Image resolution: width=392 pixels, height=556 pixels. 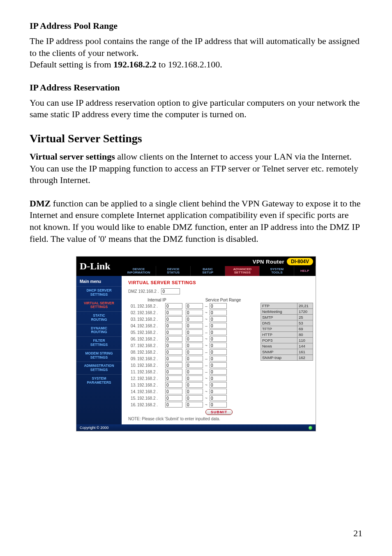 What do you see at coordinates (305, 271) in the screenshot?
I see `tab-help: HELP` at bounding box center [305, 271].